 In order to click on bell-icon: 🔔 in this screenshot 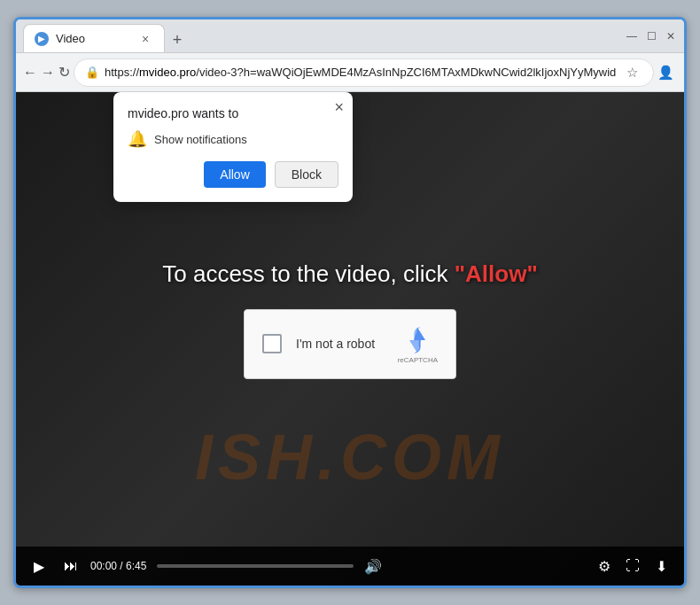, I will do `click(137, 139)`.